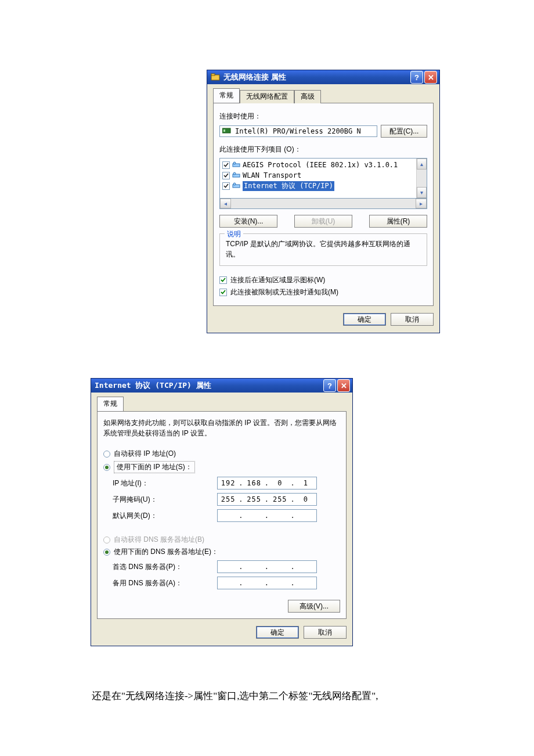 This screenshot has height=756, width=534. Describe the element at coordinates (166, 552) in the screenshot. I see `manual-dns-label: 使用下面的 DNS 服务器地址(E)：` at that location.